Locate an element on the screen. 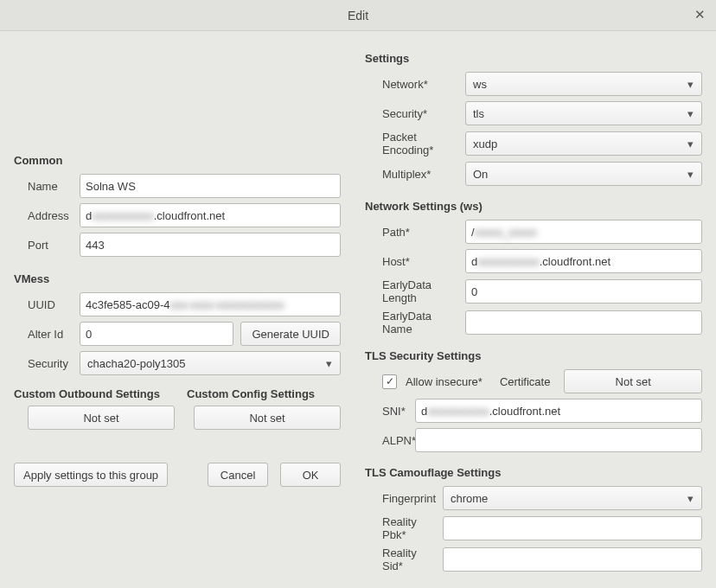 This screenshot has width=716, height=588. apply-group-button: Apply settings to this group is located at coordinates (91, 475).